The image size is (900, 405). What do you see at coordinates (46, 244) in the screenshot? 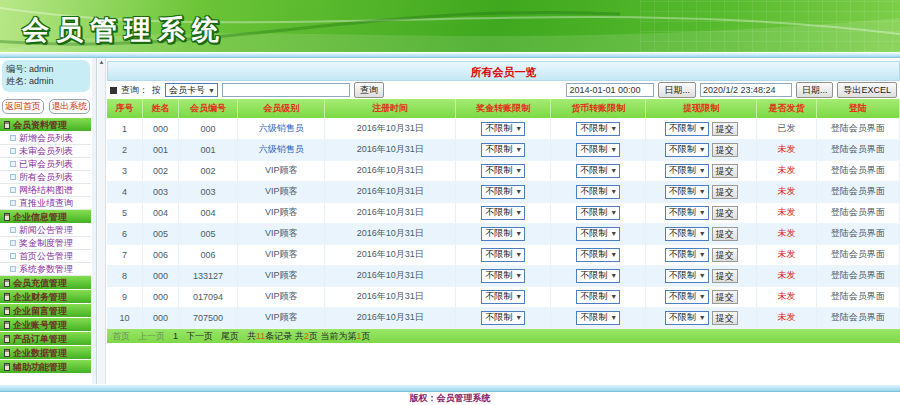
I see `menu-label: 奖金制度管理` at bounding box center [46, 244].